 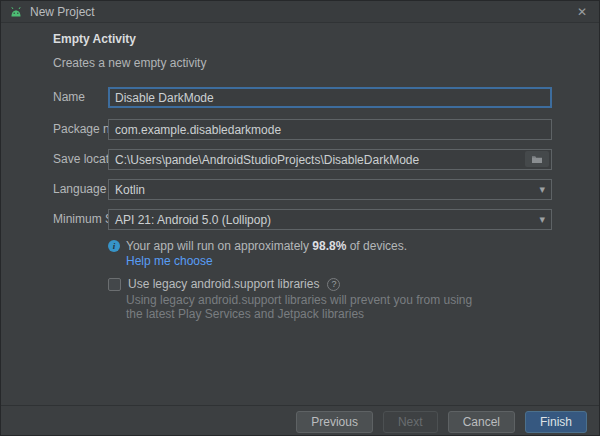 What do you see at coordinates (130, 190) in the screenshot?
I see `language-value: Kotlin` at bounding box center [130, 190].